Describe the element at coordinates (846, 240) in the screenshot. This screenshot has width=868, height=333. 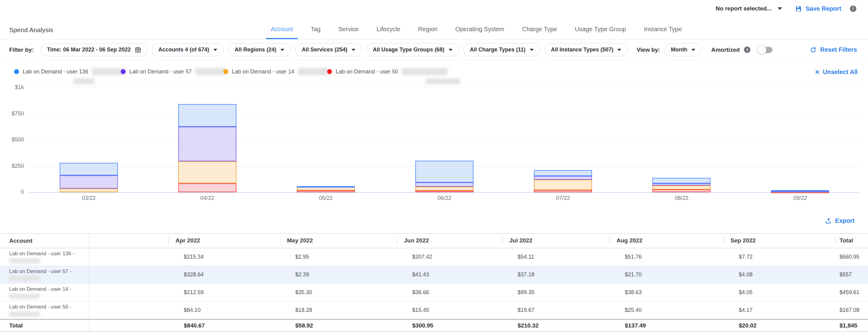
I see `column-header-total: Total` at that location.